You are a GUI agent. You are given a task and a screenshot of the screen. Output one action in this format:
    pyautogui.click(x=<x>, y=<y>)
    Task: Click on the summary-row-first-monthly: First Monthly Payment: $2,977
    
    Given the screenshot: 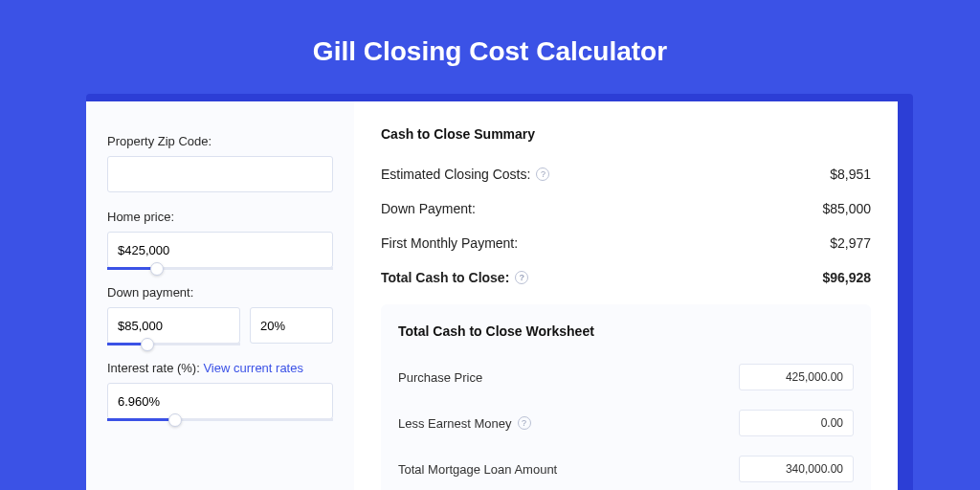 What is the action you would take?
    pyautogui.click(x=626, y=243)
    